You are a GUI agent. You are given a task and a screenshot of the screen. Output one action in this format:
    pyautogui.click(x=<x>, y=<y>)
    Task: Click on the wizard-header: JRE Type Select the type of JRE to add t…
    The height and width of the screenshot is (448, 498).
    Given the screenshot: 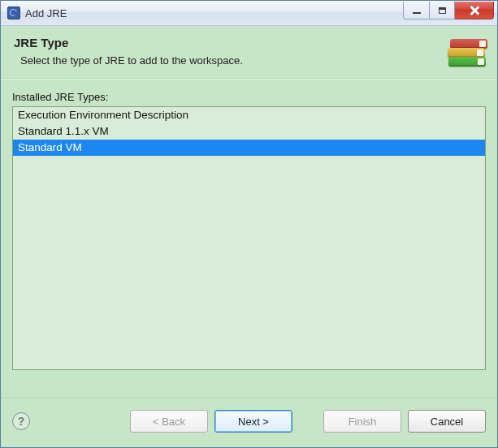 What is the action you would take?
    pyautogui.click(x=249, y=52)
    